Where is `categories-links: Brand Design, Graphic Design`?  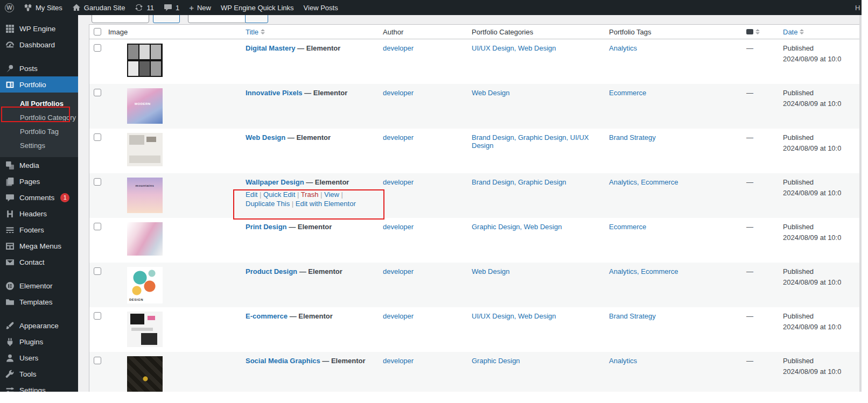 categories-links: Brand Design, Graphic Design is located at coordinates (519, 182).